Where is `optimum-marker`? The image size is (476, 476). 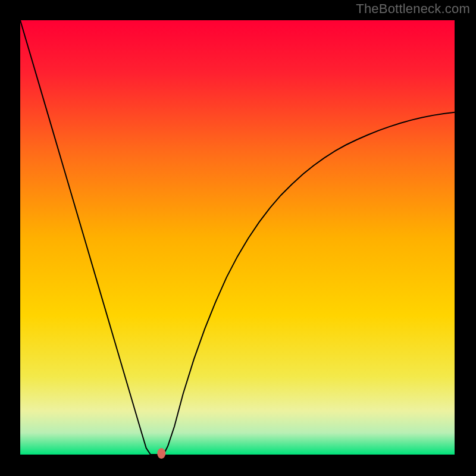 optimum-marker is located at coordinates (161, 453).